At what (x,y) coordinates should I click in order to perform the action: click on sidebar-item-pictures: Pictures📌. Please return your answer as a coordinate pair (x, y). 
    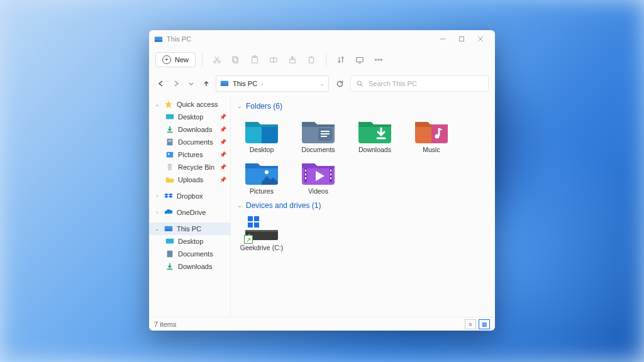
    Looking at the image, I should click on (190, 155).